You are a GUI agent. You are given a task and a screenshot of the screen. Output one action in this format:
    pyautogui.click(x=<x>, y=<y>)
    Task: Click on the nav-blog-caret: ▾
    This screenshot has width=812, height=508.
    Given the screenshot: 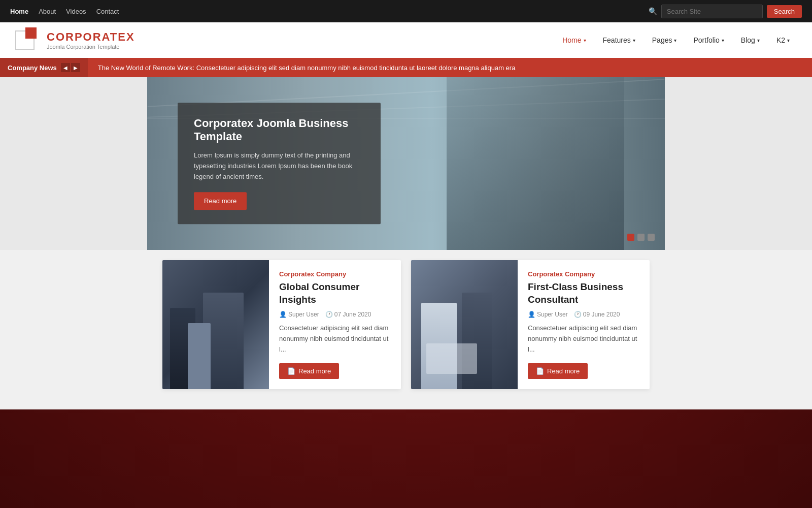 What is the action you would take?
    pyautogui.click(x=758, y=41)
    